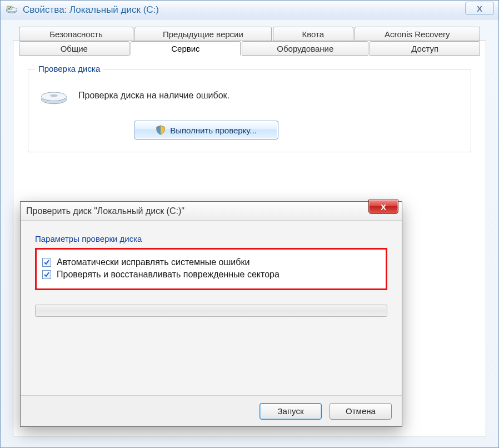 The width and height of the screenshot is (499, 448). I want to click on window-title: Свойства: Локальный диск (C:), so click(91, 10).